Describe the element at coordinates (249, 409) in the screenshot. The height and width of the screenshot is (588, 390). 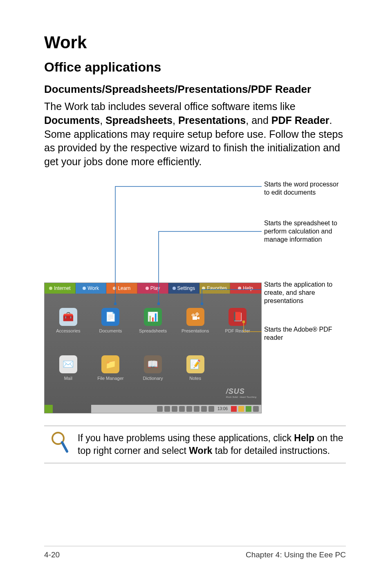
I see `tray-square-green` at that location.